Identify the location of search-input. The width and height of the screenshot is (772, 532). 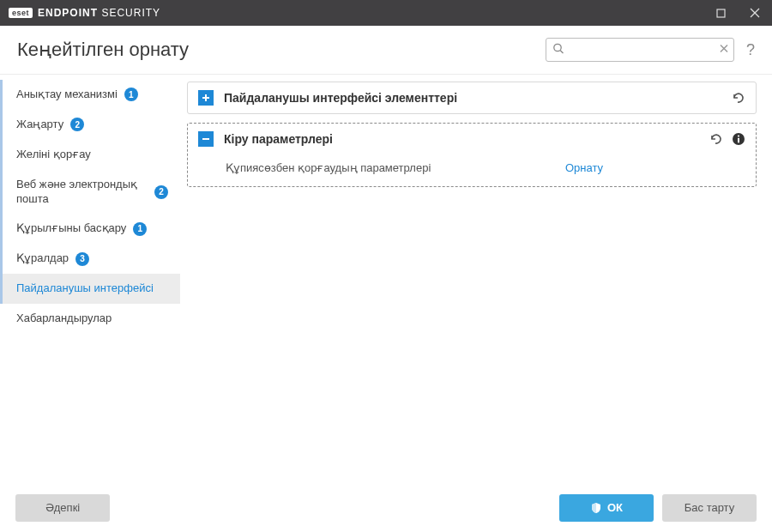
(640, 50).